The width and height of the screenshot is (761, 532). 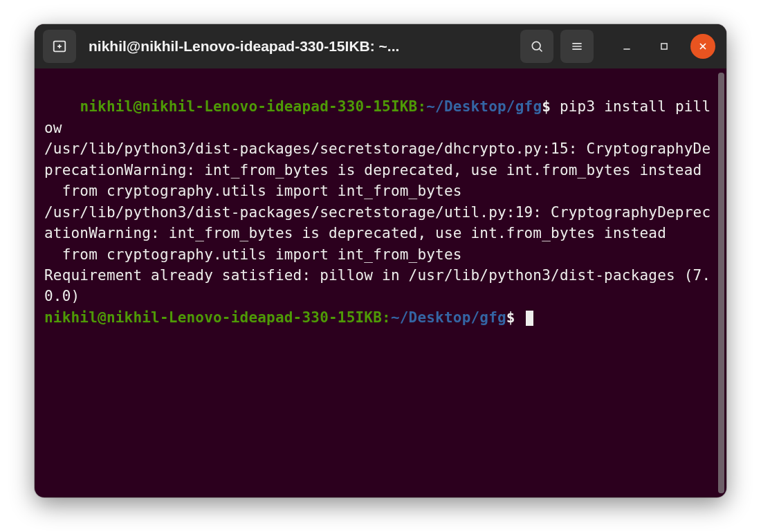 I want to click on close-button, so click(x=703, y=46).